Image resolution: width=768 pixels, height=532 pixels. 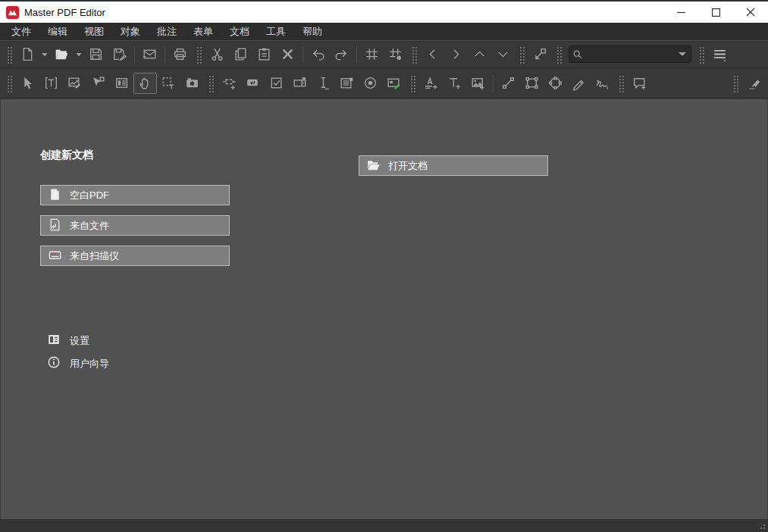 What do you see at coordinates (240, 32) in the screenshot?
I see `menu-item-6: 文档` at bounding box center [240, 32].